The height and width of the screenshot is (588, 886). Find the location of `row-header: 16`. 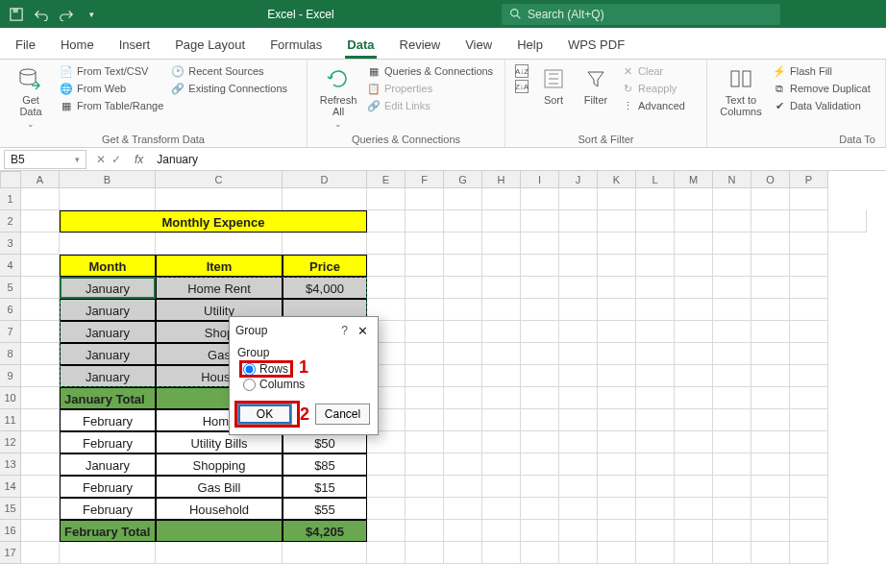

row-header: 16 is located at coordinates (11, 530).